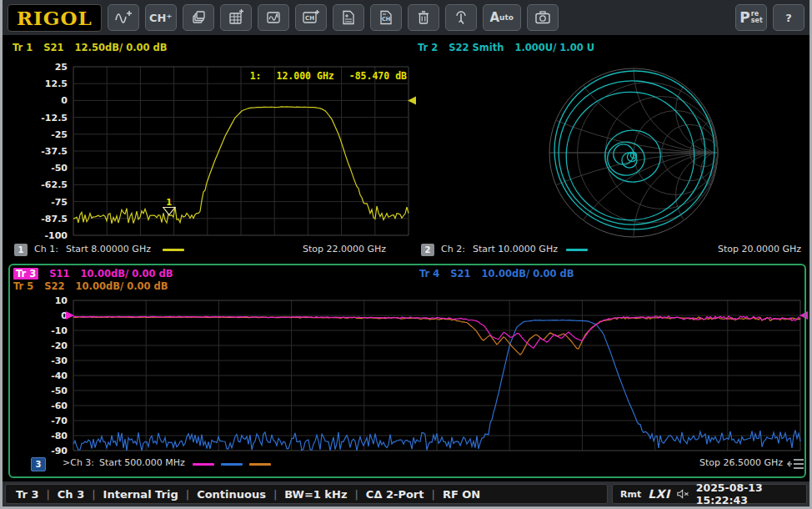  Describe the element at coordinates (747, 494) in the screenshot. I see `datetime: 2025-08-13 15:22:43` at that location.